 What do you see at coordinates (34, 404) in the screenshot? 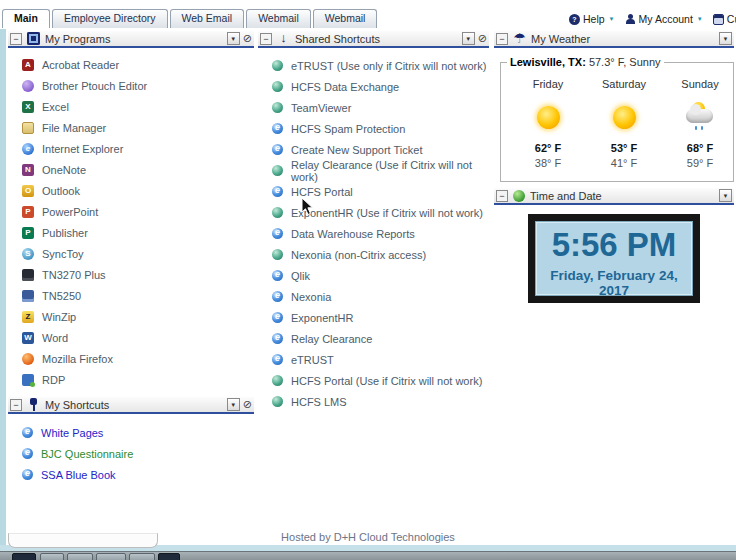
I see `pin-icon` at bounding box center [34, 404].